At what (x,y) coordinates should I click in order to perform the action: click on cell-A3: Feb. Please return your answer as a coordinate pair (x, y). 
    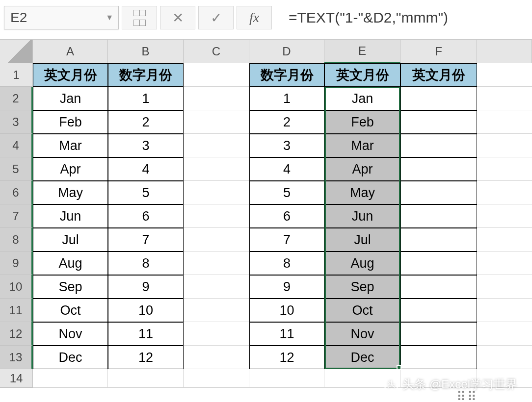
    Looking at the image, I should click on (71, 122).